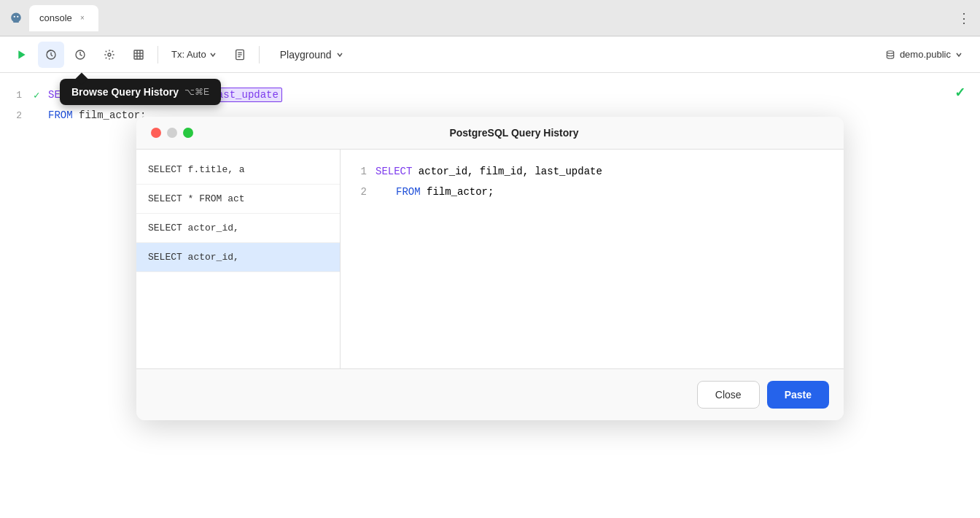 Image resolution: width=980 pixels, height=518 pixels. I want to click on preview-content-2: FROM film_actor;, so click(435, 192).